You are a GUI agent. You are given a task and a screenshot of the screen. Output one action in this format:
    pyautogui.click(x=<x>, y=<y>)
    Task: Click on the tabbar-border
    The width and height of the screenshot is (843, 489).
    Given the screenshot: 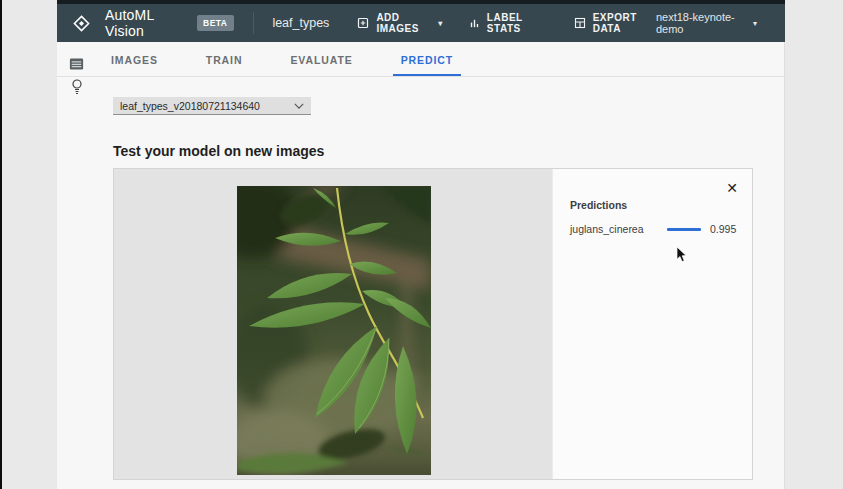 What is the action you would take?
    pyautogui.click(x=421, y=76)
    